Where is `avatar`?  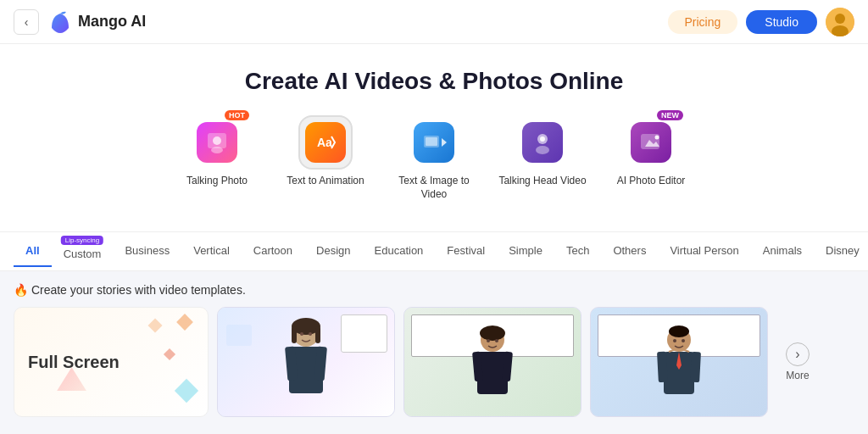
avatar is located at coordinates (840, 22).